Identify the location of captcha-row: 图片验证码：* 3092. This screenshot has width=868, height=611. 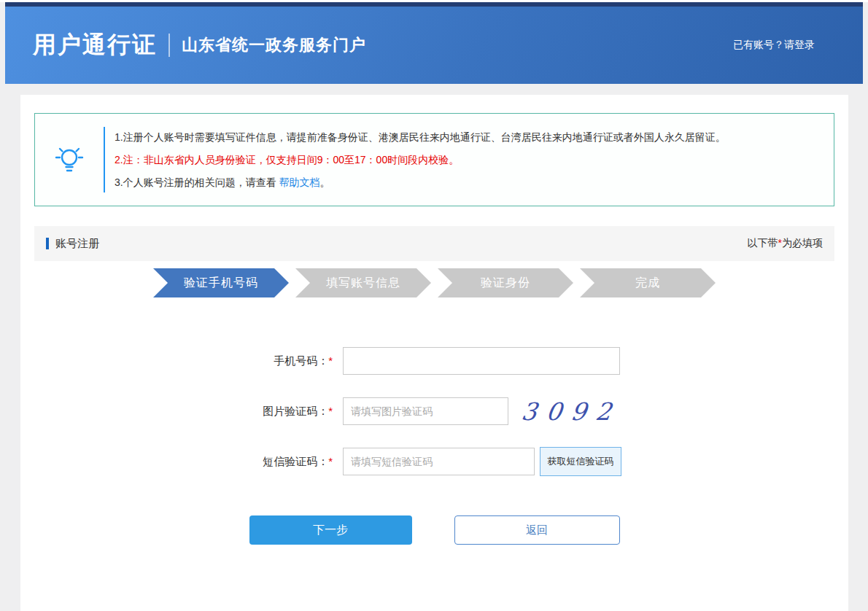
(431, 411).